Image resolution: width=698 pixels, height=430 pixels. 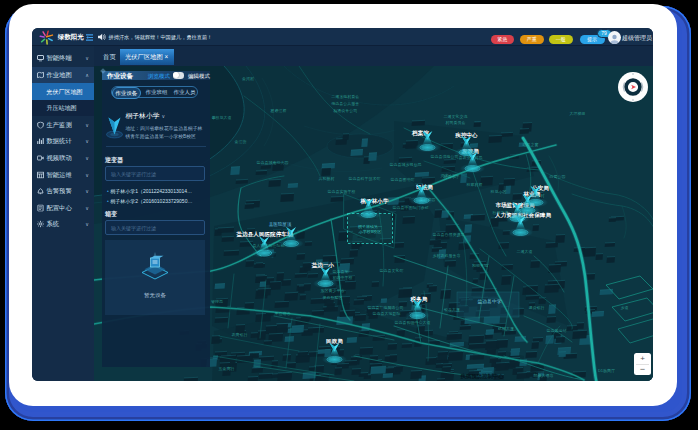 What do you see at coordinates (466, 134) in the screenshot?
I see `svg-text: 疾控中心` at bounding box center [466, 134].